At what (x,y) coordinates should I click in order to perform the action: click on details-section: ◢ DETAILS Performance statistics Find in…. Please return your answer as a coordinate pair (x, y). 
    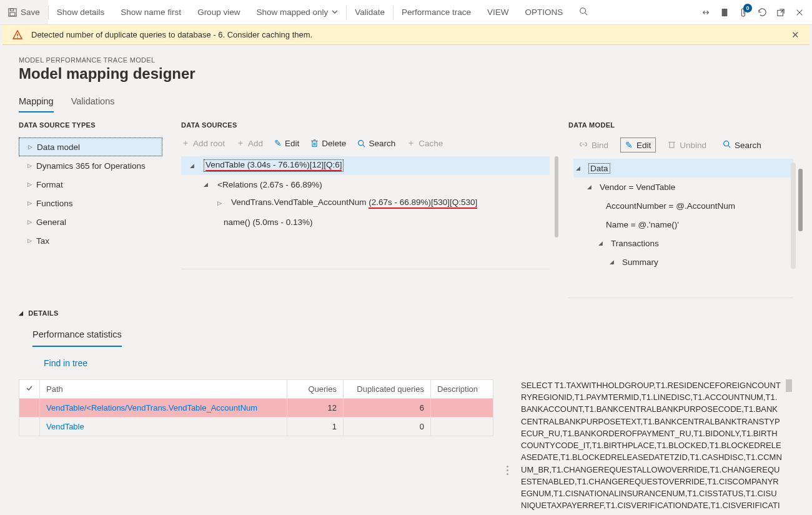
    Looking at the image, I should click on (406, 336).